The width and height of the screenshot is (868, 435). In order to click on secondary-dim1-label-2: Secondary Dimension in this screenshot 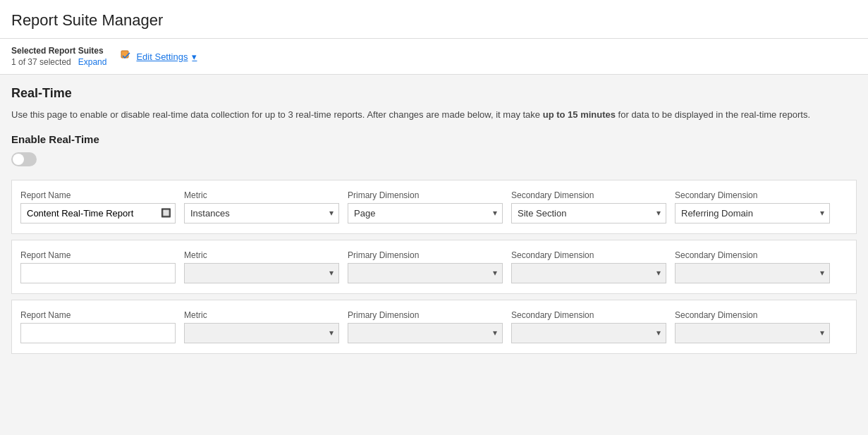, I will do `click(589, 255)`.